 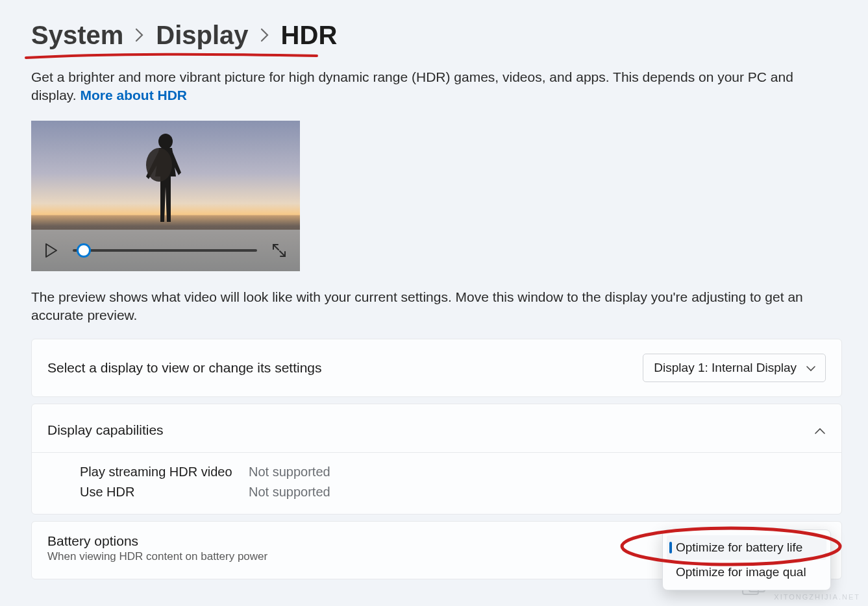 What do you see at coordinates (811, 368) in the screenshot?
I see `chevron-down-icon` at bounding box center [811, 368].